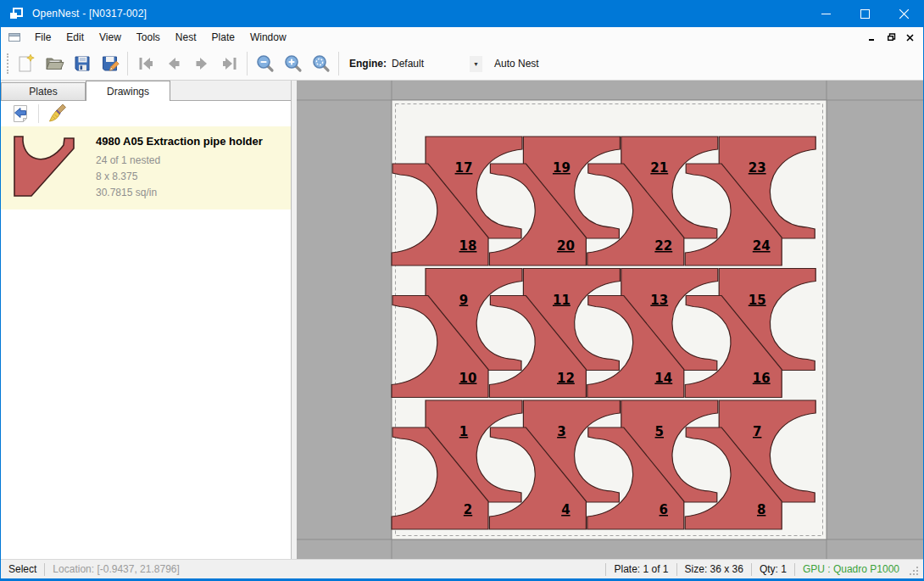 This screenshot has width=924, height=581. I want to click on new-icon, so click(26, 64).